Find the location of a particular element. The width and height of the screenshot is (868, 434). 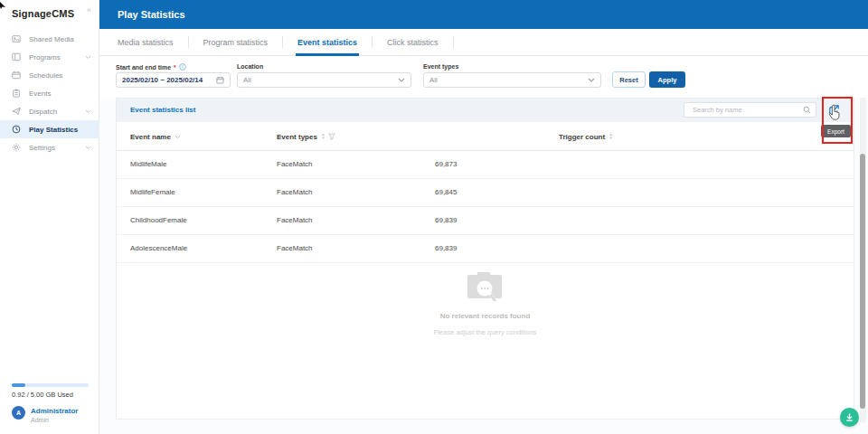

location-label: Location is located at coordinates (250, 67).